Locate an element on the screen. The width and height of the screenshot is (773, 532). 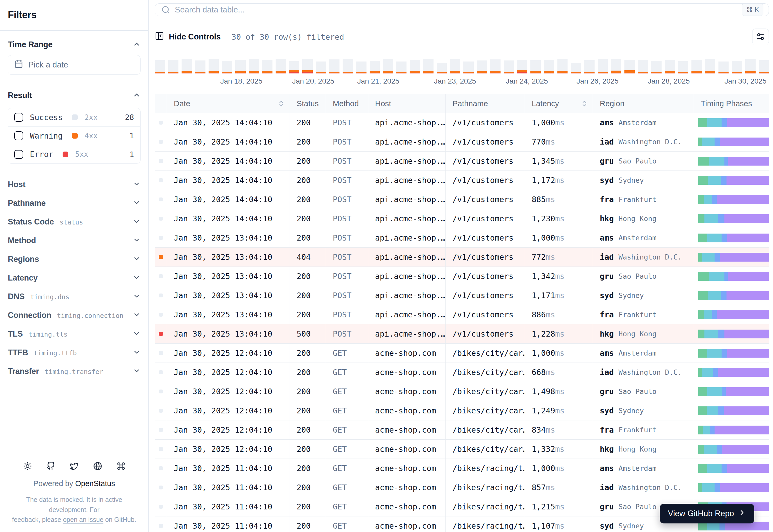
date-picker-input: Pick a date is located at coordinates (74, 65).